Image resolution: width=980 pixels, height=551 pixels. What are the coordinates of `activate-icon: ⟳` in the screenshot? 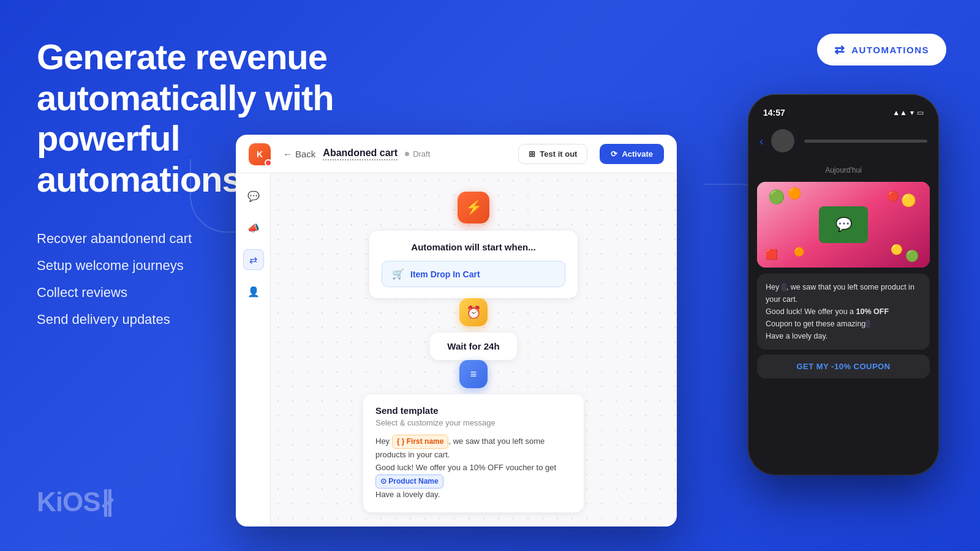 It's located at (614, 154).